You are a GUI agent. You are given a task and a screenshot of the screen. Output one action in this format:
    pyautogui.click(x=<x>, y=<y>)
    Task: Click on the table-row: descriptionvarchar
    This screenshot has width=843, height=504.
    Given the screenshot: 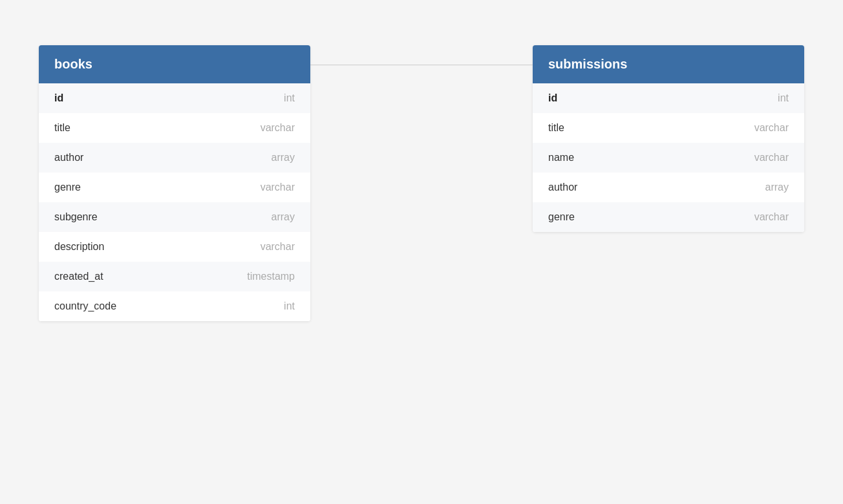 What is the action you would take?
    pyautogui.click(x=175, y=247)
    